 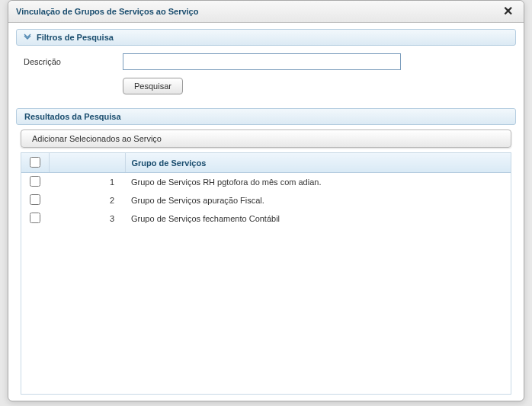 What do you see at coordinates (318, 219) in the screenshot?
I see `row-grupo: Grupo de Serviços fechamento Contábil` at bounding box center [318, 219].